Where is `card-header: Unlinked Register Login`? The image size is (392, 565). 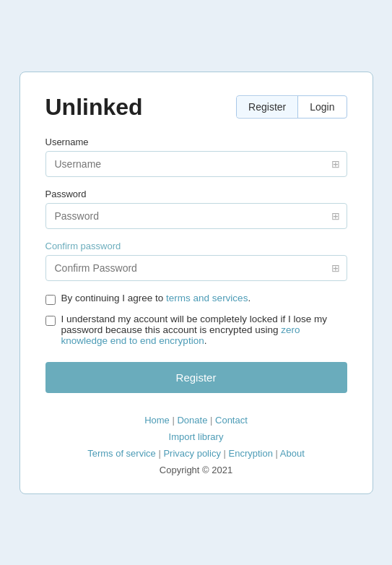
card-header: Unlinked Register Login is located at coordinates (196, 107).